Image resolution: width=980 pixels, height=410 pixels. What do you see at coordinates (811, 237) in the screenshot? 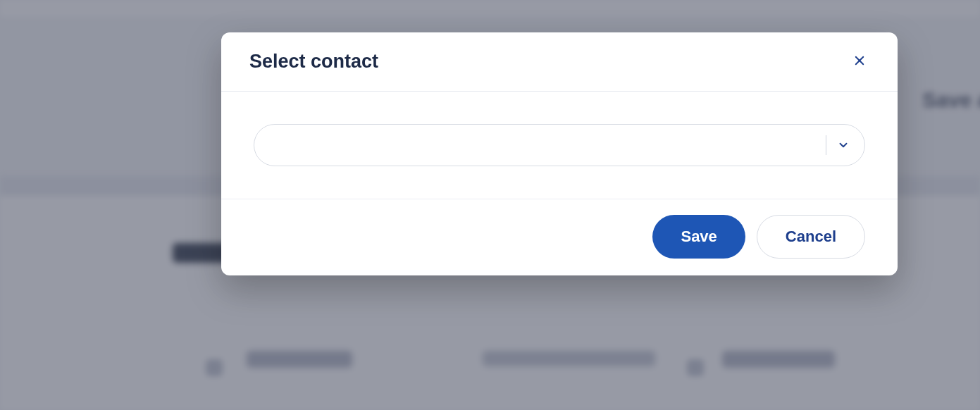
I see `cancel-button: Cancel` at bounding box center [811, 237].